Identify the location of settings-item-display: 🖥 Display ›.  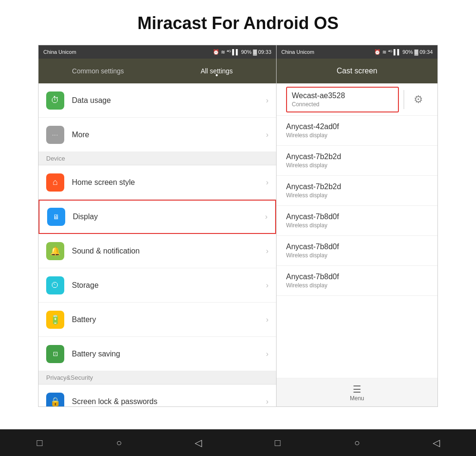
(157, 217).